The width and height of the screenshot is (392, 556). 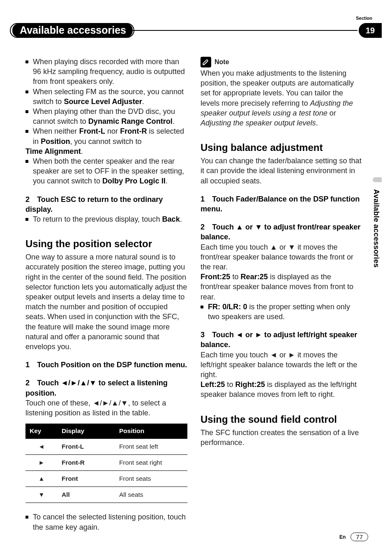 What do you see at coordinates (377, 180) in the screenshot?
I see `side-tab` at bounding box center [377, 180].